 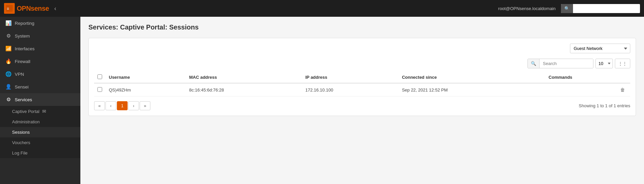 What do you see at coordinates (8, 49) in the screenshot?
I see `interfaces-icon: 📶` at bounding box center [8, 49].